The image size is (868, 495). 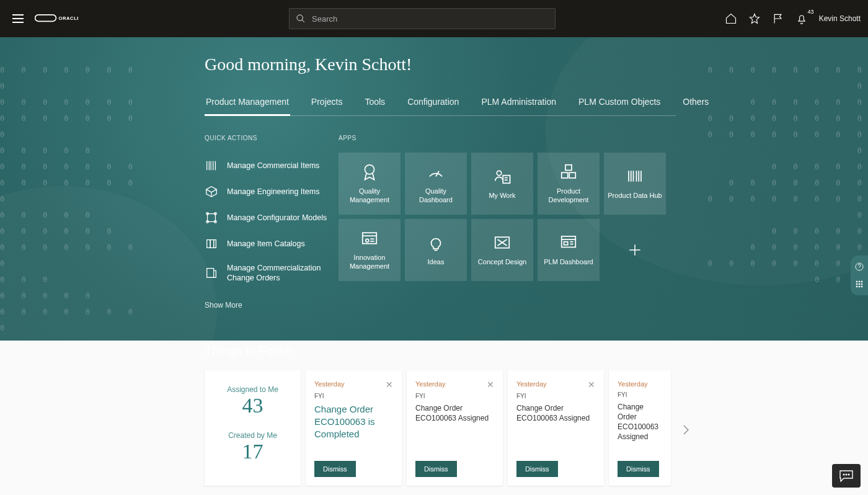 What do you see at coordinates (569, 262) in the screenshot?
I see `app-label: PLM Dashboard` at bounding box center [569, 262].